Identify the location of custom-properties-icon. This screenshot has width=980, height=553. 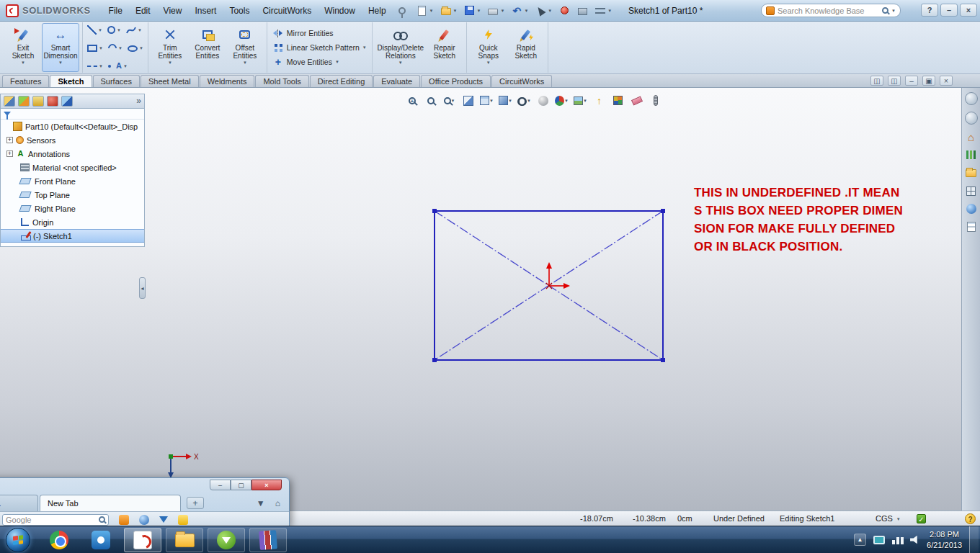
(971, 227).